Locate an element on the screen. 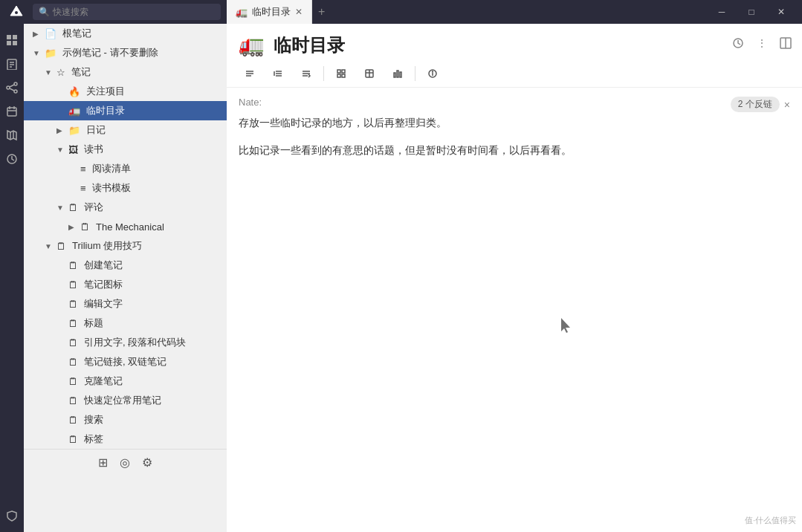  sidebar-item-diary: ▶ 📁 日记 is located at coordinates (125, 130).